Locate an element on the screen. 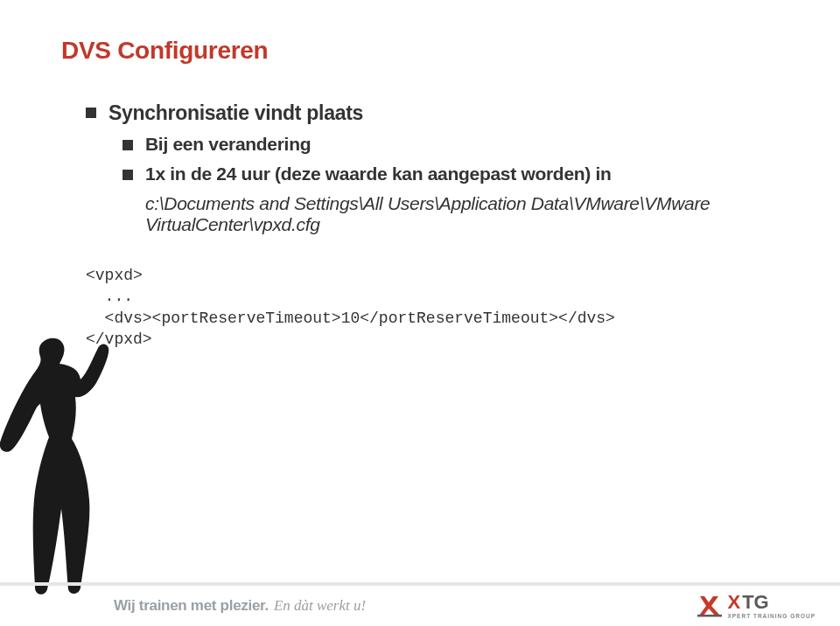 The image size is (840, 626). list-item-text: Synchronisatie vindt plaats is located at coordinates (236, 114).